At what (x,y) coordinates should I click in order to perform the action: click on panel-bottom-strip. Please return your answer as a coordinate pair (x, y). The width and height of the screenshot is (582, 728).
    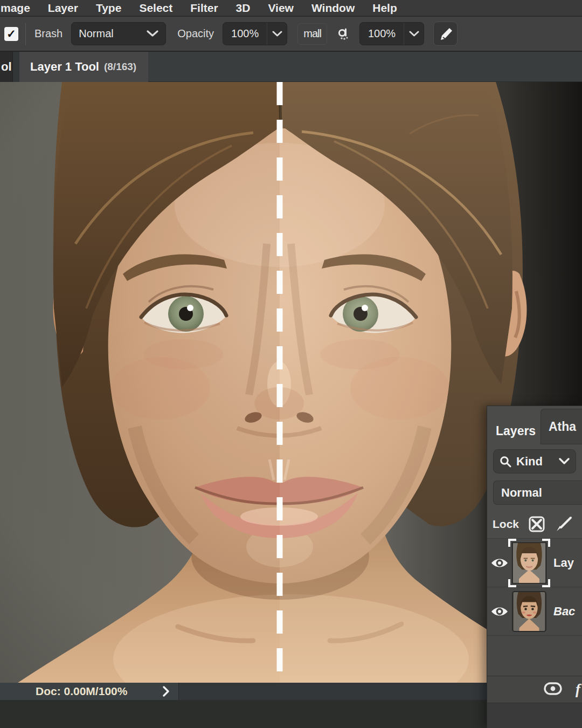
    Looking at the image, I should click on (535, 715).